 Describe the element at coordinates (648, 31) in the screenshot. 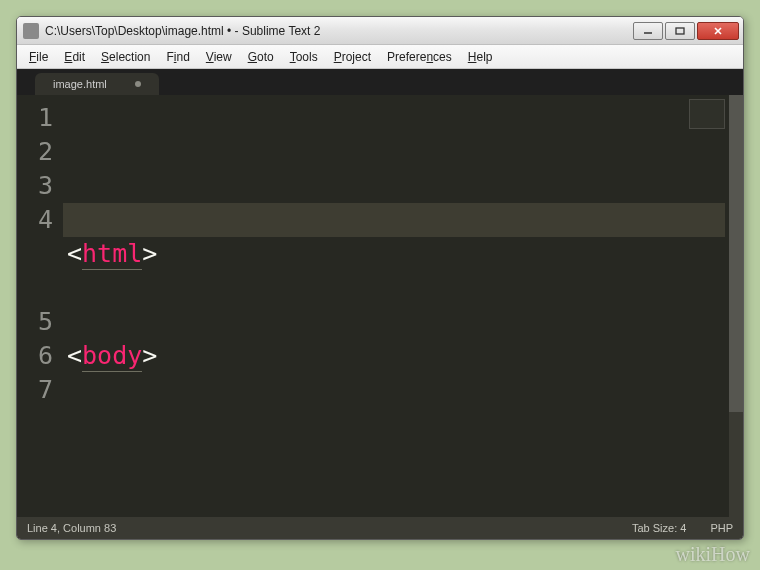

I see `minimize-button` at that location.